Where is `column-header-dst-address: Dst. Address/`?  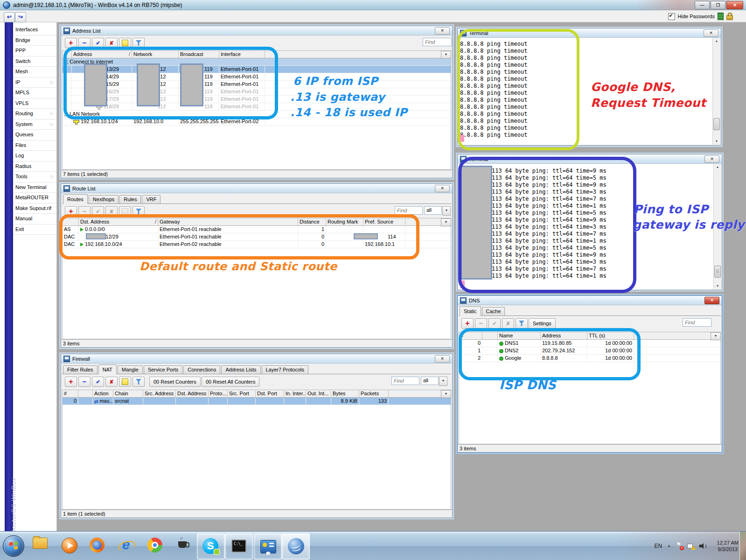 column-header-dst-address: Dst. Address/ is located at coordinates (119, 222).